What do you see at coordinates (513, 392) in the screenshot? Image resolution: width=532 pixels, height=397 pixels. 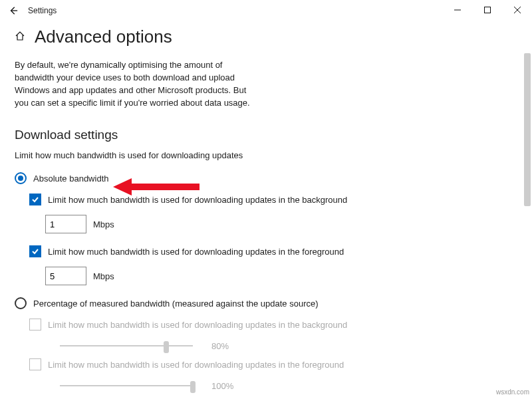 I see `watermark: wsxdn.com` at bounding box center [513, 392].